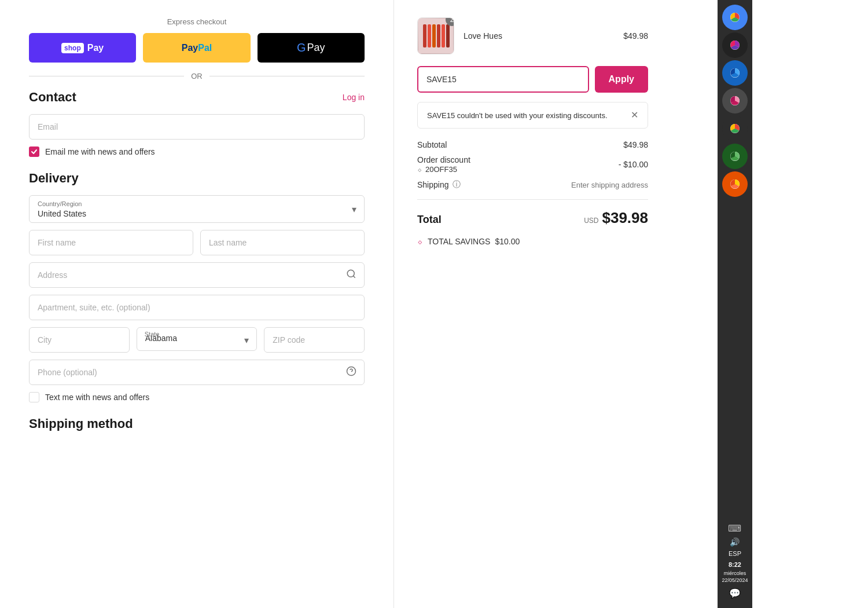  Describe the element at coordinates (197, 209) in the screenshot. I see `country-select: Country/Region United States ▾` at that location.